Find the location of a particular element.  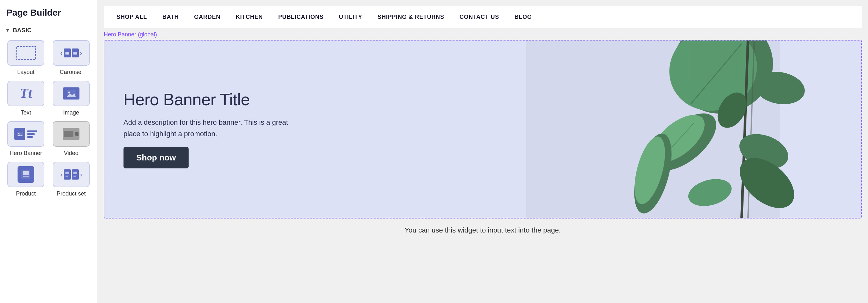

top-navigation: SHOP ALL BATH GARDEN KITCHEN PUBLICATION… is located at coordinates (483, 17).